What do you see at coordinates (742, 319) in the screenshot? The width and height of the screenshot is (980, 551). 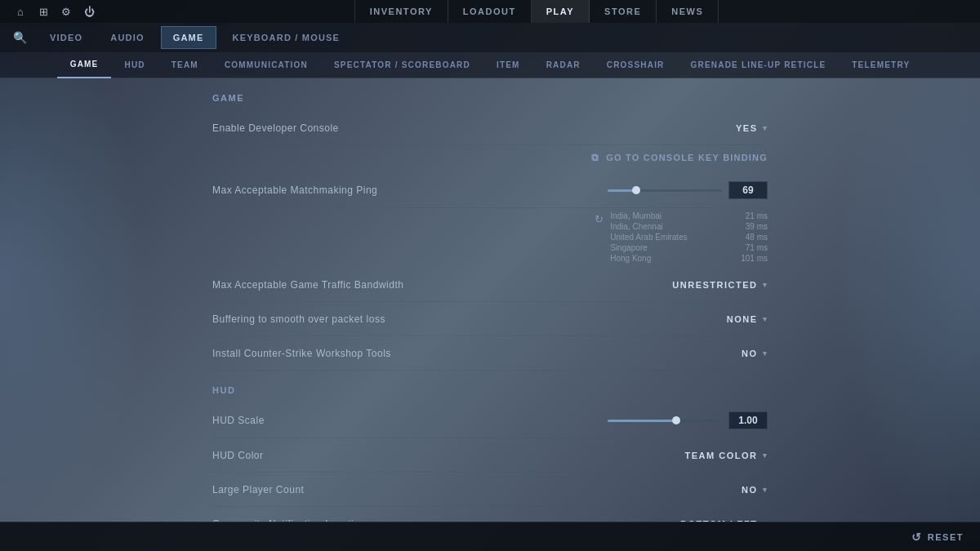 I see `buffering-text: NONE` at bounding box center [742, 319].